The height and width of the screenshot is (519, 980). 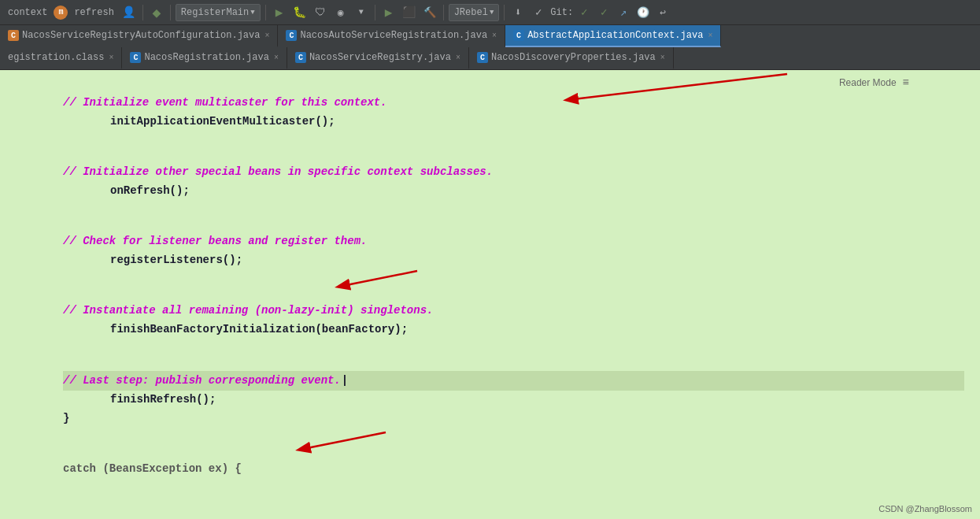 I want to click on dropdown-arrow-icon: ▼, so click(x=252, y=13).